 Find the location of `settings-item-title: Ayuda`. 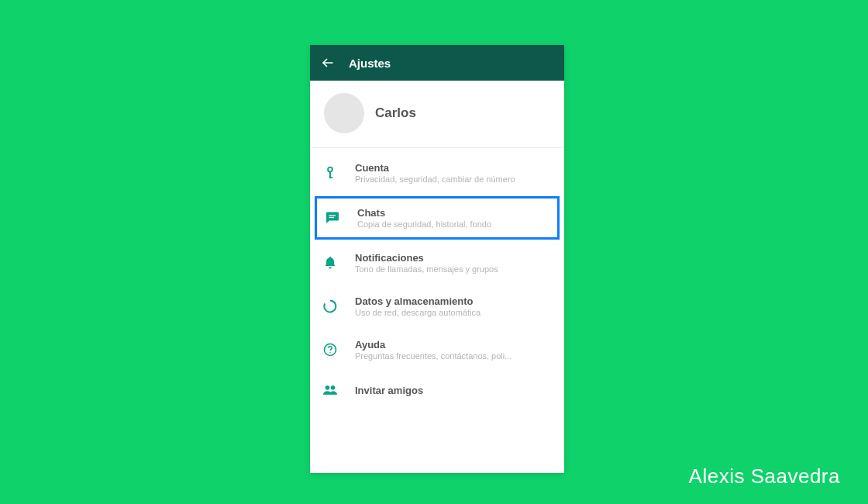

settings-item-title: Ayuda is located at coordinates (433, 344).